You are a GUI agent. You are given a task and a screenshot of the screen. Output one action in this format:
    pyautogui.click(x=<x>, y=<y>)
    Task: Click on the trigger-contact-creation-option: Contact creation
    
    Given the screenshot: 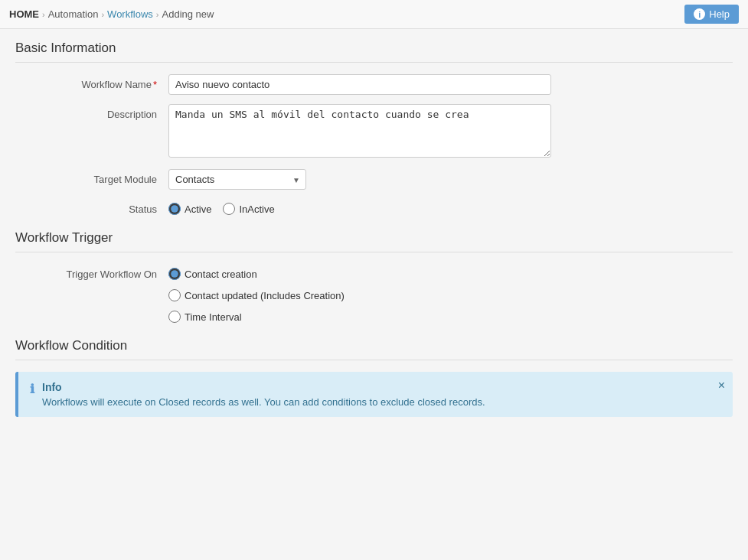 What is the action you would take?
    pyautogui.click(x=360, y=274)
    